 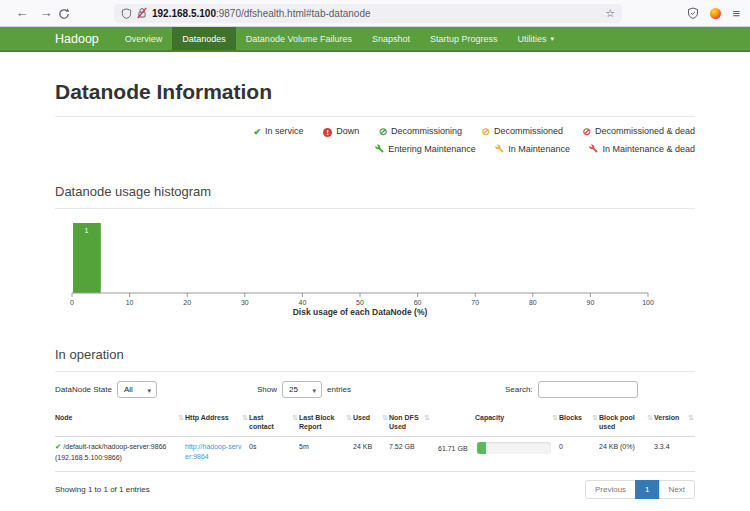 I want to click on legend-entering-maintenance: Entering Maintenance, so click(x=426, y=150).